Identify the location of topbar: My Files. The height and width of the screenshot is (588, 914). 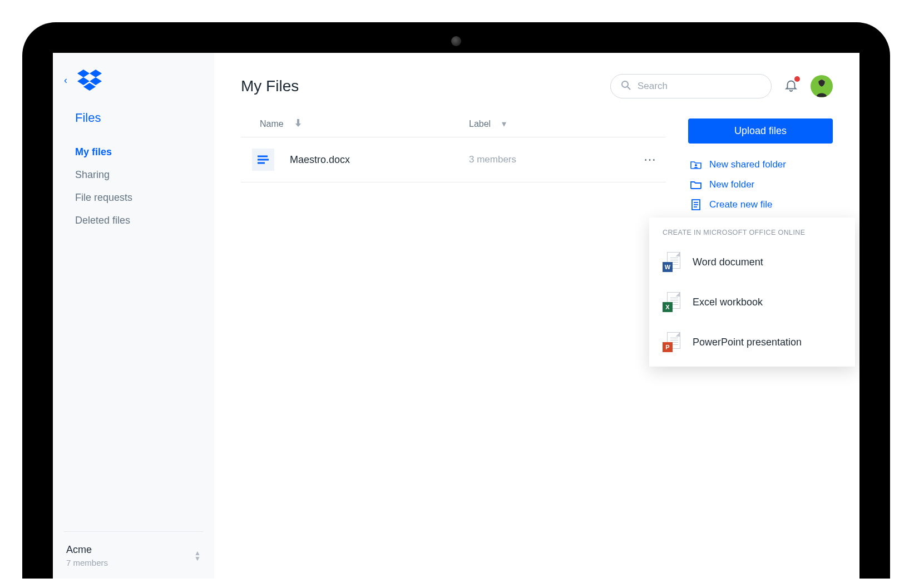
(537, 86).